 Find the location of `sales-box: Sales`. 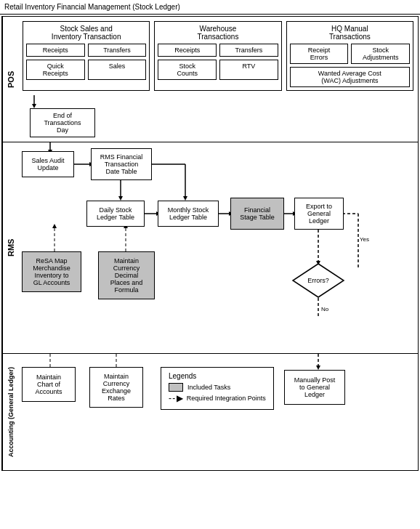

sales-box: Sales is located at coordinates (118, 70).